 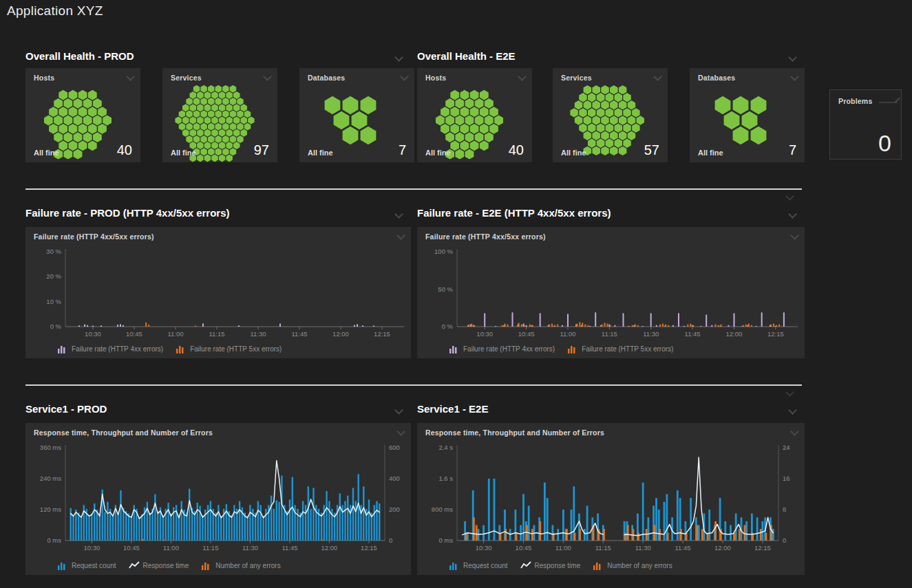 I want to click on section-header-service1-e2e: Service1 - E2E, so click(x=453, y=409).